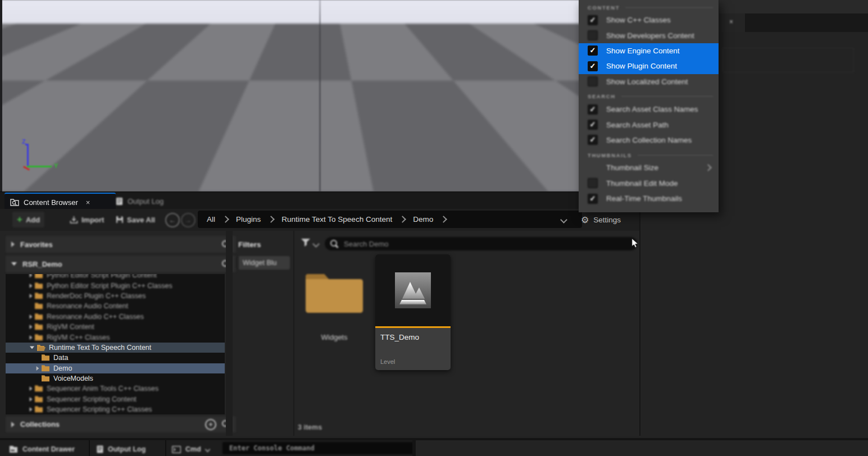 Image resolution: width=868 pixels, height=456 pixels. What do you see at coordinates (484, 244) in the screenshot?
I see `search-input` at bounding box center [484, 244].